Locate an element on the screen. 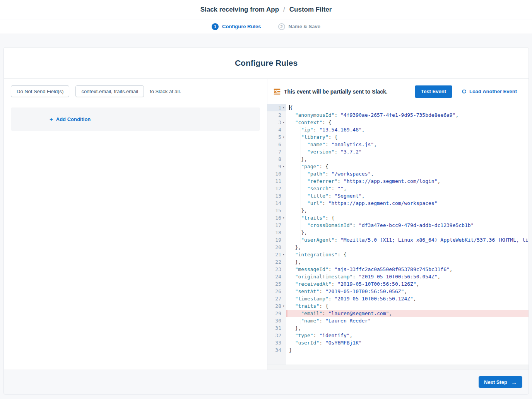 This screenshot has height=399, width=532. editor-line: 31}, is located at coordinates (398, 328).